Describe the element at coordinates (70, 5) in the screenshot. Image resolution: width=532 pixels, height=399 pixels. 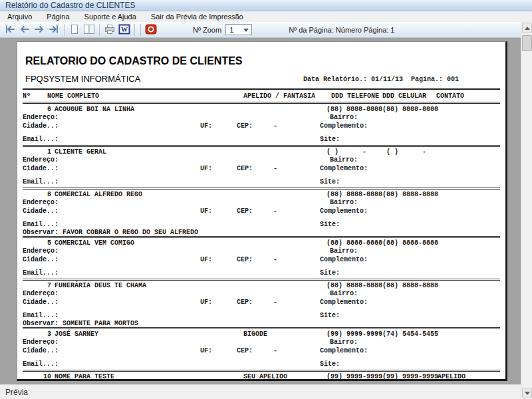
I see `window-title: Relatório do Cadastro de CLIENTES` at that location.